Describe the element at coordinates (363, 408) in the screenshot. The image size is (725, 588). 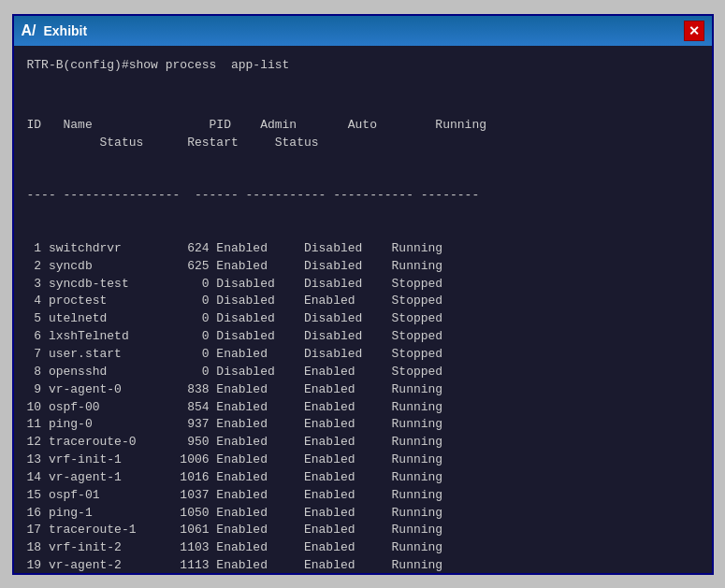
I see `table-row: 10 ospf-00 854 Enabled Enabled Running` at that location.